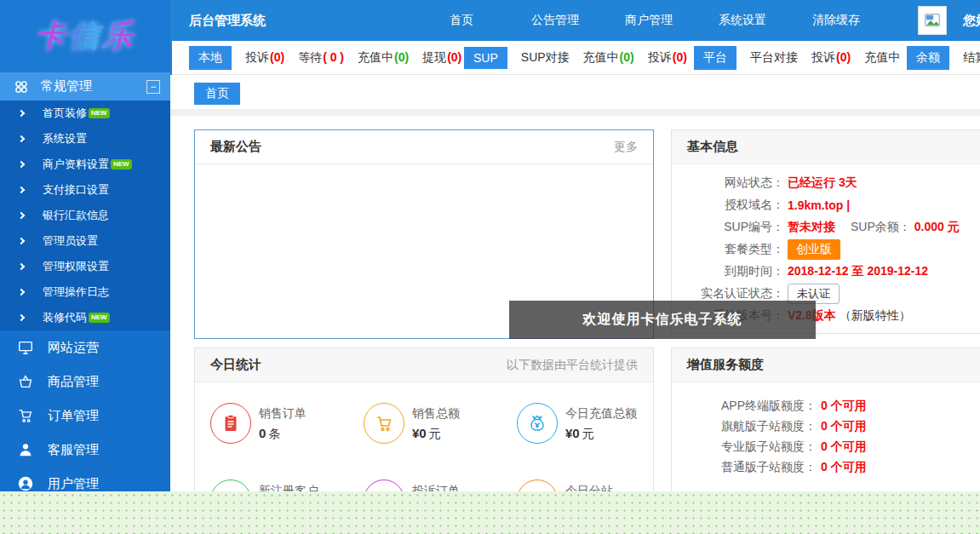 The width and height of the screenshot is (980, 534). I want to click on sidebar-item-order-management: 订单管理, so click(85, 416).